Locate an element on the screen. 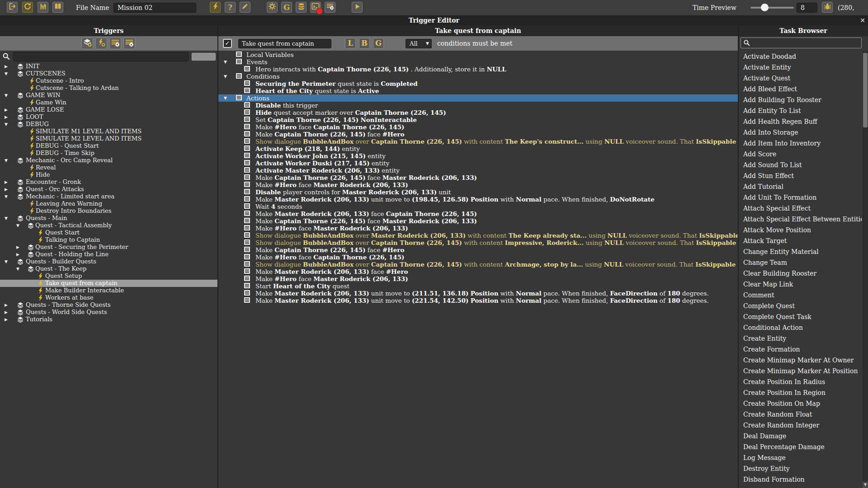 This screenshot has width=868, height=488. tree-trigger-row: Reveal is located at coordinates (108, 168).